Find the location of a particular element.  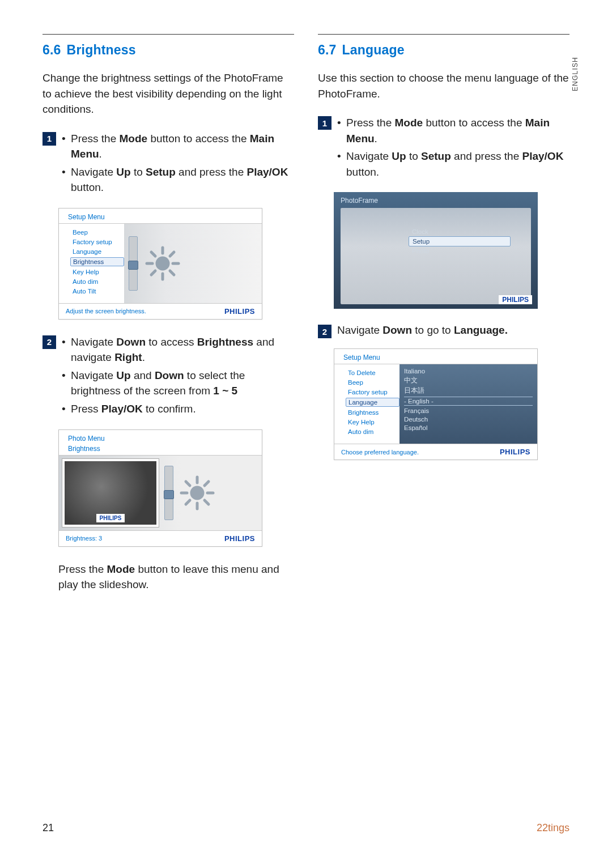

lang-option: Español is located at coordinates (468, 428).